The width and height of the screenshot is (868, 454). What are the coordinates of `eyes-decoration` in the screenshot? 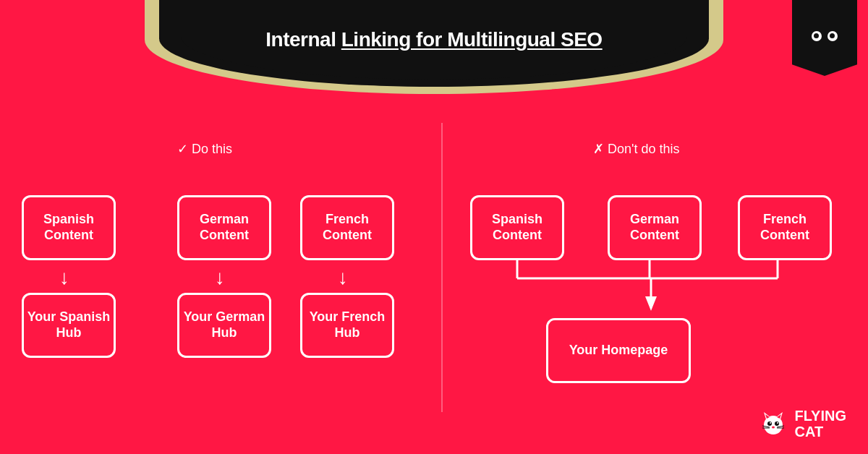 It's located at (825, 36).